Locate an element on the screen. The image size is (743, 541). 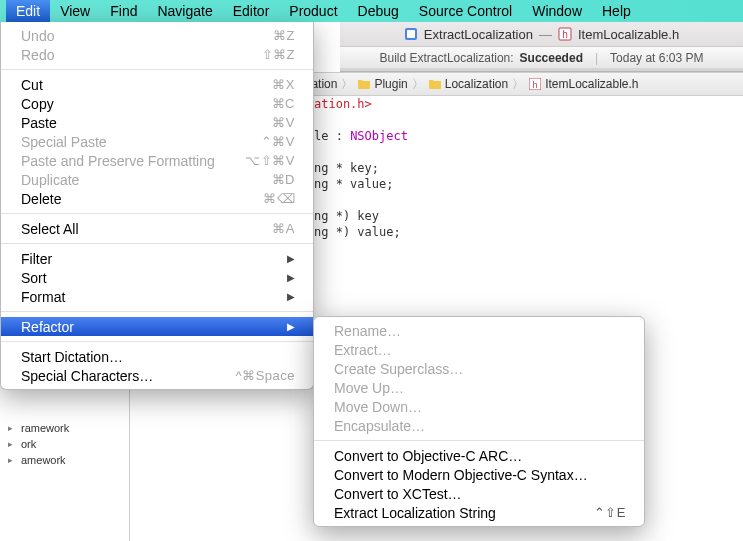
menubar-item-source-control: Source Control is located at coordinates (466, 11).